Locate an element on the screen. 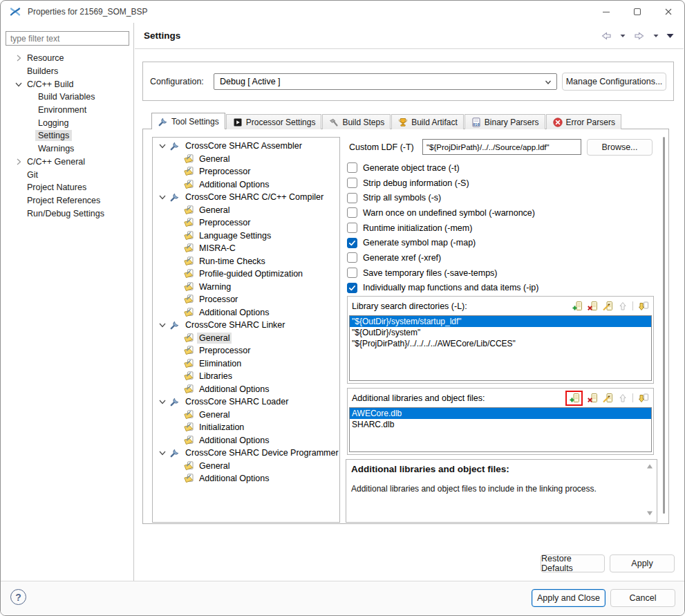 The height and width of the screenshot is (616, 685). sidebar-item-build-variables: Build Variables is located at coordinates (66, 97).